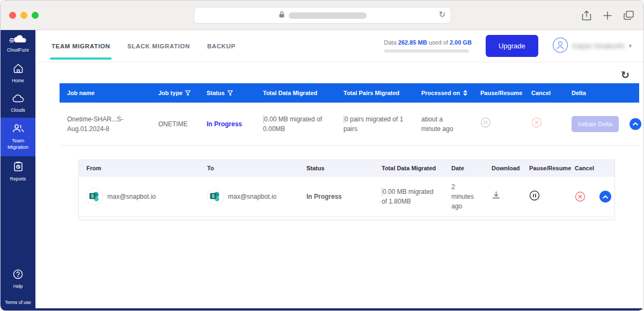 The height and width of the screenshot is (311, 644). I want to click on job-pause-cell, so click(498, 124).